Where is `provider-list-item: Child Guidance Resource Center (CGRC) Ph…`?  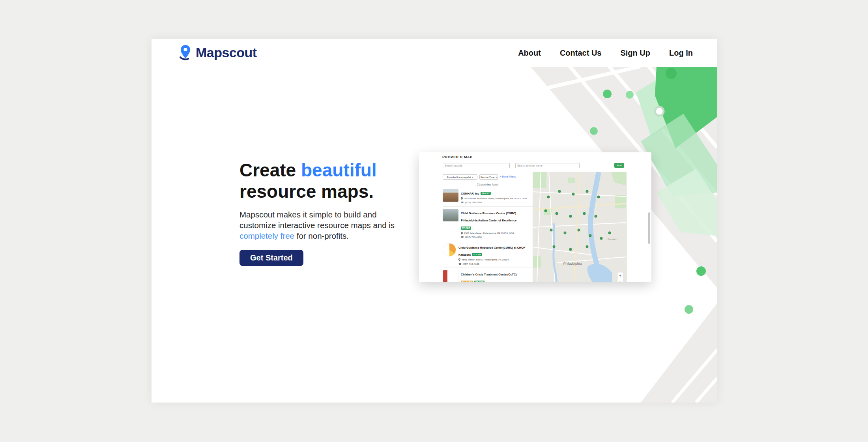
provider-list-item: Child Guidance Resource Center (CGRC) Ph… is located at coordinates (488, 224).